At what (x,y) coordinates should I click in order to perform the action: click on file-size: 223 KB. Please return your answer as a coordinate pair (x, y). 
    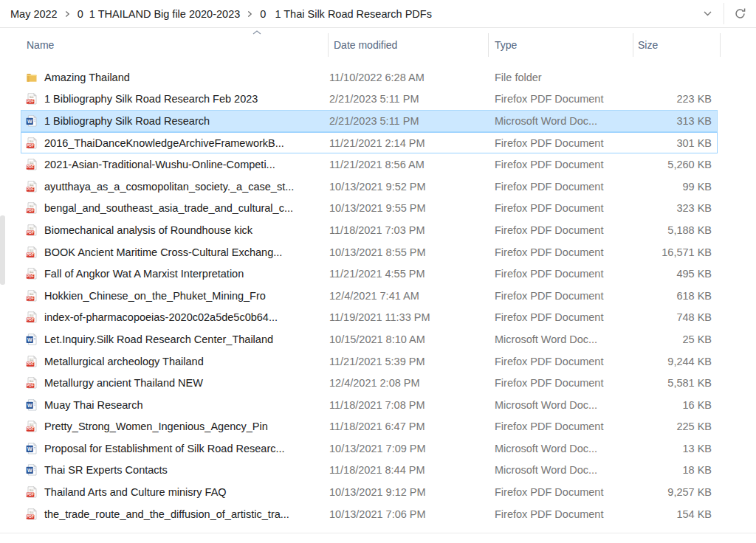
    Looking at the image, I should click on (673, 99).